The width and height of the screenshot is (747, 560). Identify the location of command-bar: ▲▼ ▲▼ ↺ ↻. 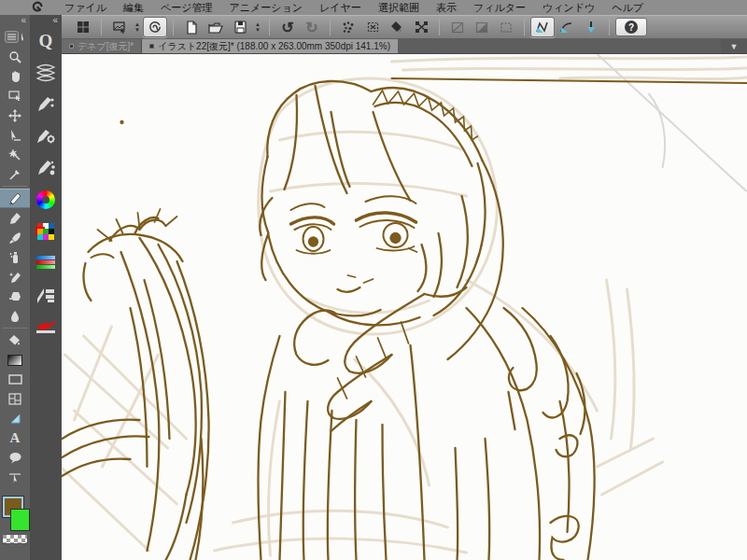
(374, 27).